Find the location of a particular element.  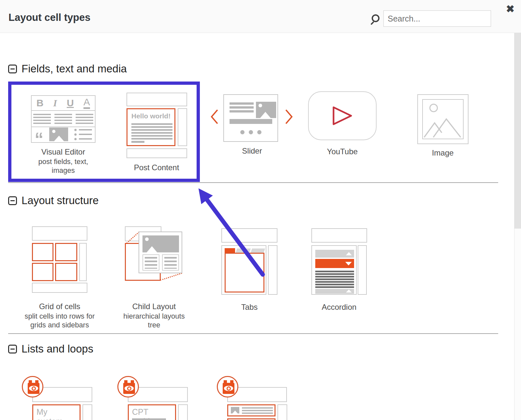

play-icon is located at coordinates (342, 116).